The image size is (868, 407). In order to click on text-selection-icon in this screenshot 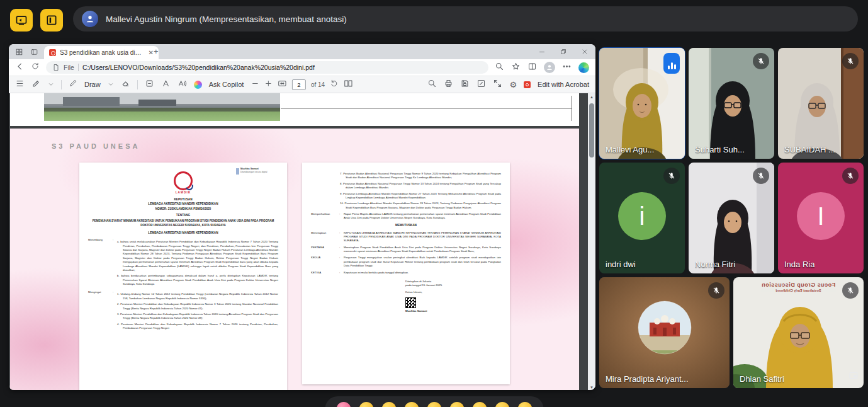, I will do `click(150, 84)`.